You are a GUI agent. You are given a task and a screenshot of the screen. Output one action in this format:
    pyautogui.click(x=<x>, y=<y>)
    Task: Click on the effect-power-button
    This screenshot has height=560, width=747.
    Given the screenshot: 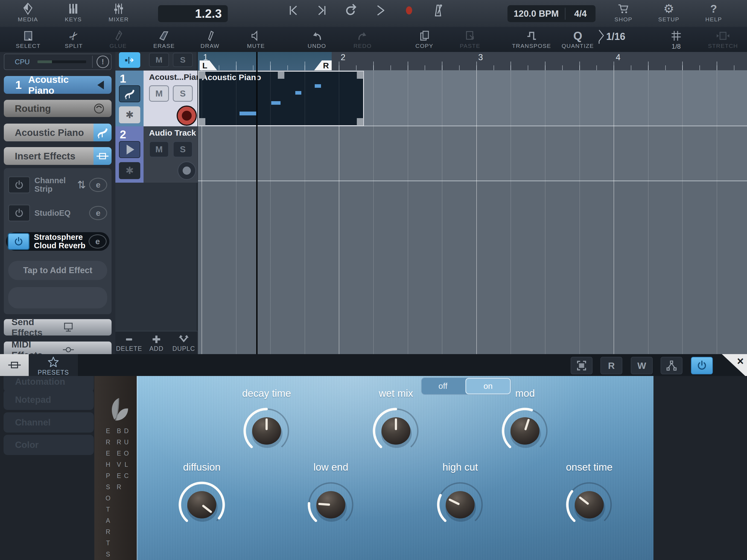 What is the action you would take?
    pyautogui.click(x=702, y=365)
    